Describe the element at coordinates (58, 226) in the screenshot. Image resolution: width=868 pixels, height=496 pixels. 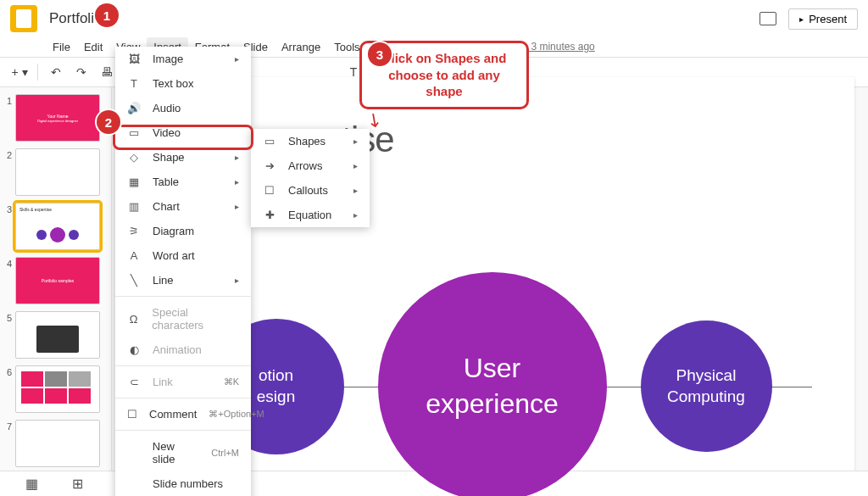
I see `thumbnail-3: Skills & expertise` at that location.